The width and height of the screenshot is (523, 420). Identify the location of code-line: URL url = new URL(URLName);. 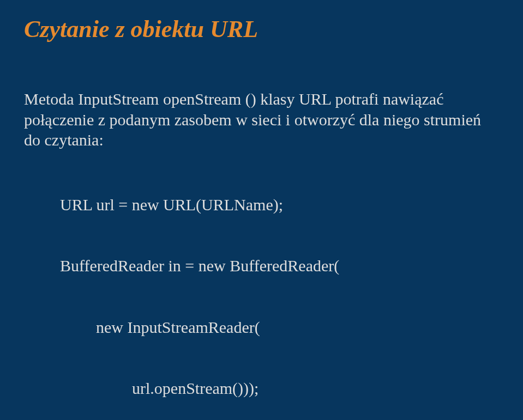
(279, 205).